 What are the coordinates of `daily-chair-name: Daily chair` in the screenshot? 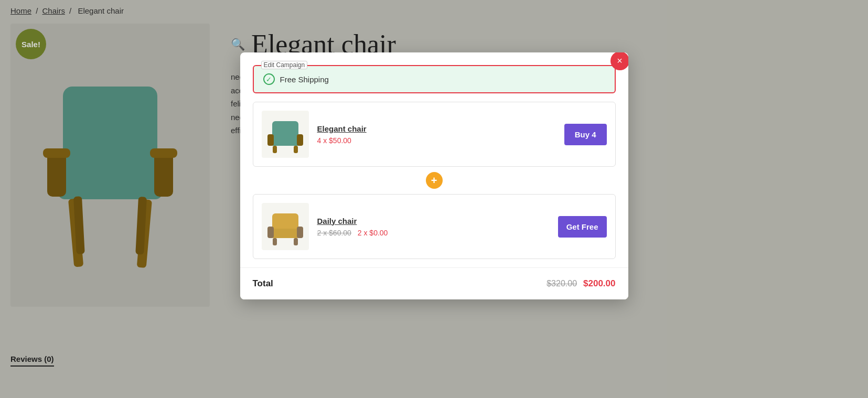 It's located at (433, 221).